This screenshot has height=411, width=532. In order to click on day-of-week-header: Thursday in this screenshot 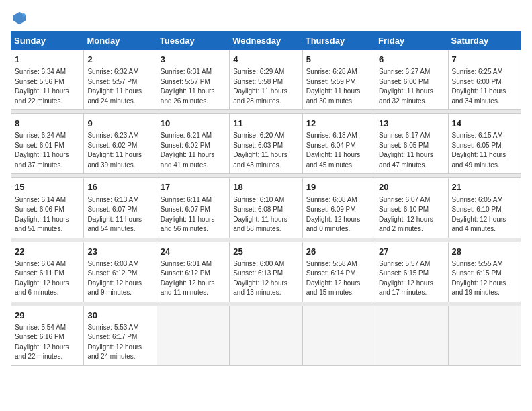, I will do `click(339, 41)`.